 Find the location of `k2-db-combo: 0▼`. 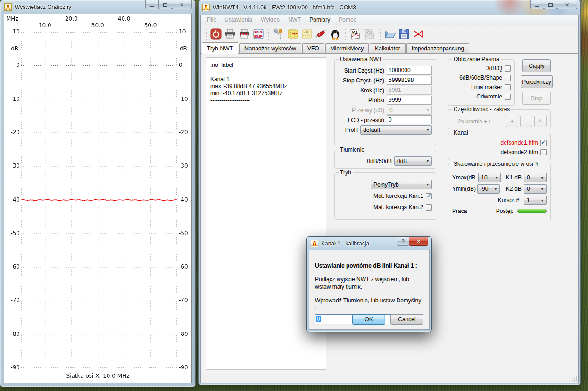

k2-db-combo: 0▼ is located at coordinates (535, 189).